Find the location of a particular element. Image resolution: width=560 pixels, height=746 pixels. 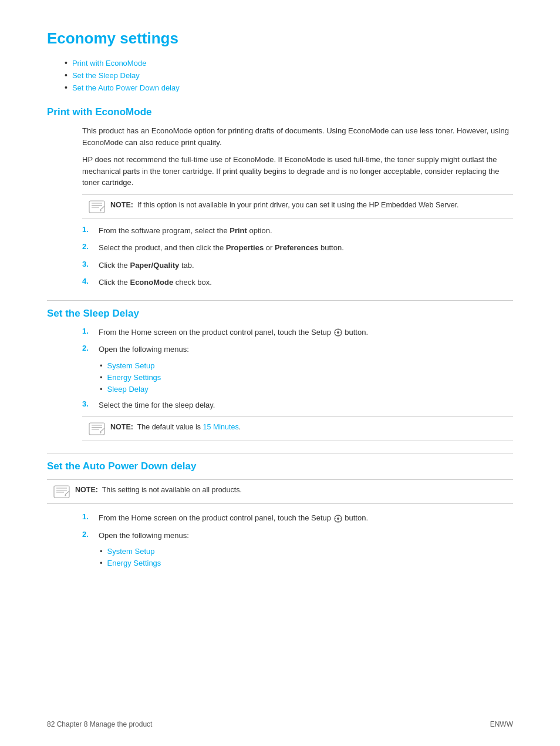

page-footer: 82 Chapter 8 Manage the product ENWW is located at coordinates (280, 724).